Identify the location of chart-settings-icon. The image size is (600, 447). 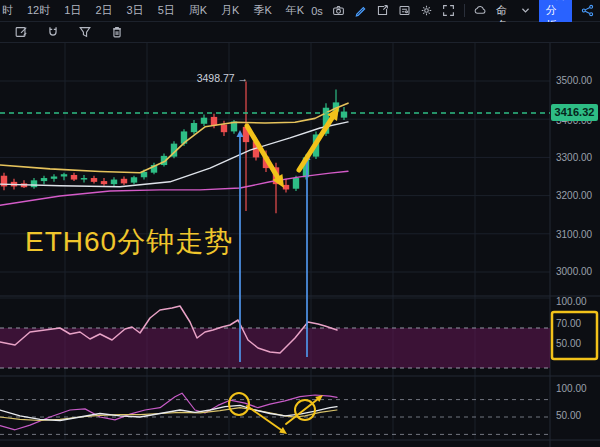
(404, 10).